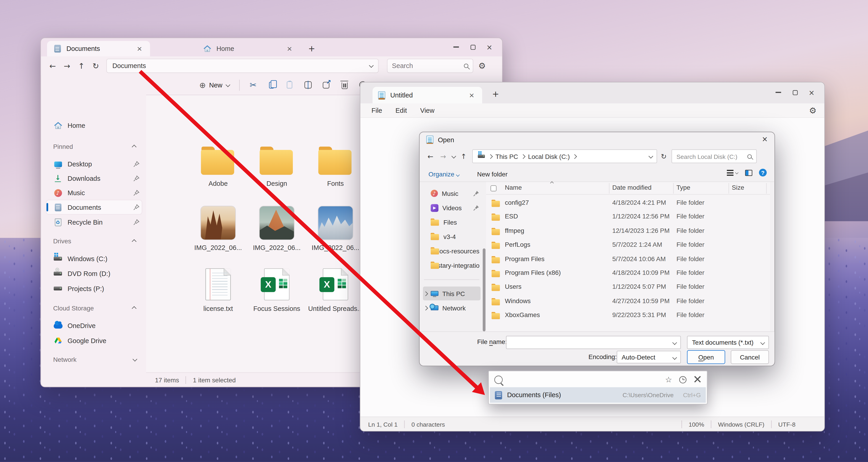 The image size is (868, 462). What do you see at coordinates (493, 189) in the screenshot?
I see `select-all-checkbox` at bounding box center [493, 189].